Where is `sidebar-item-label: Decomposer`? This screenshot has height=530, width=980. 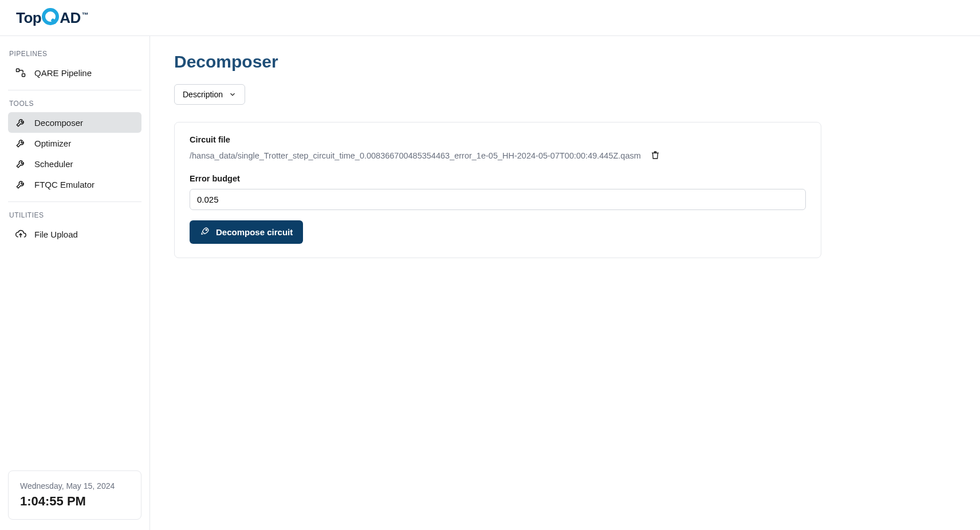 sidebar-item-label: Decomposer is located at coordinates (58, 122).